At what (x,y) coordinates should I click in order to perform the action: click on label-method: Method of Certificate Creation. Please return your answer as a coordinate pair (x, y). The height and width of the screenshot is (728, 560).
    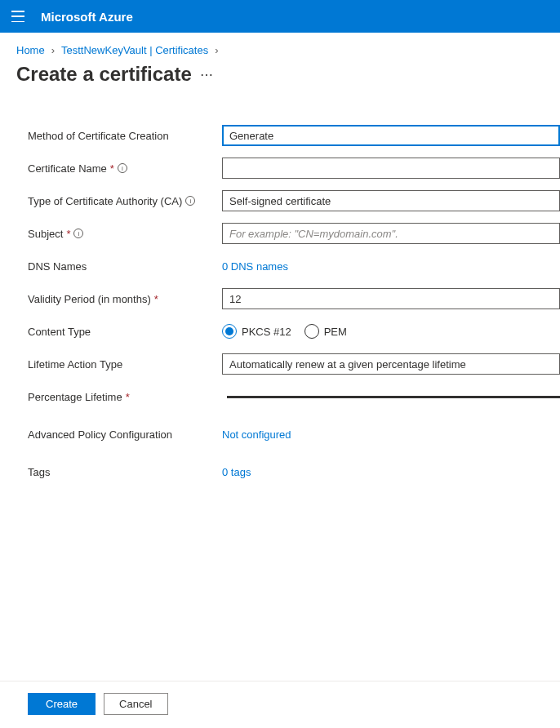
    Looking at the image, I should click on (125, 135).